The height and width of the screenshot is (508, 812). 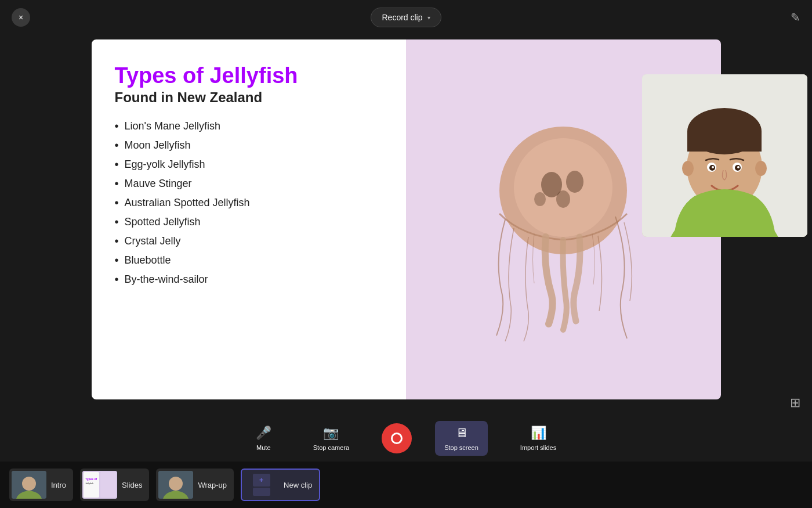 What do you see at coordinates (59, 485) in the screenshot?
I see `thumb-intro-label: Intro` at bounding box center [59, 485].